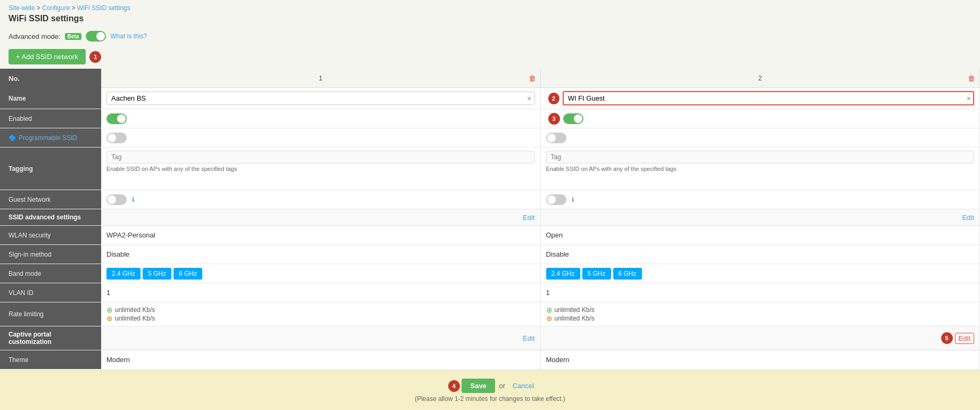 This screenshot has width=980, height=410. Describe the element at coordinates (133, 200) in the screenshot. I see `guest-info-icon-1: ℹ` at that location.